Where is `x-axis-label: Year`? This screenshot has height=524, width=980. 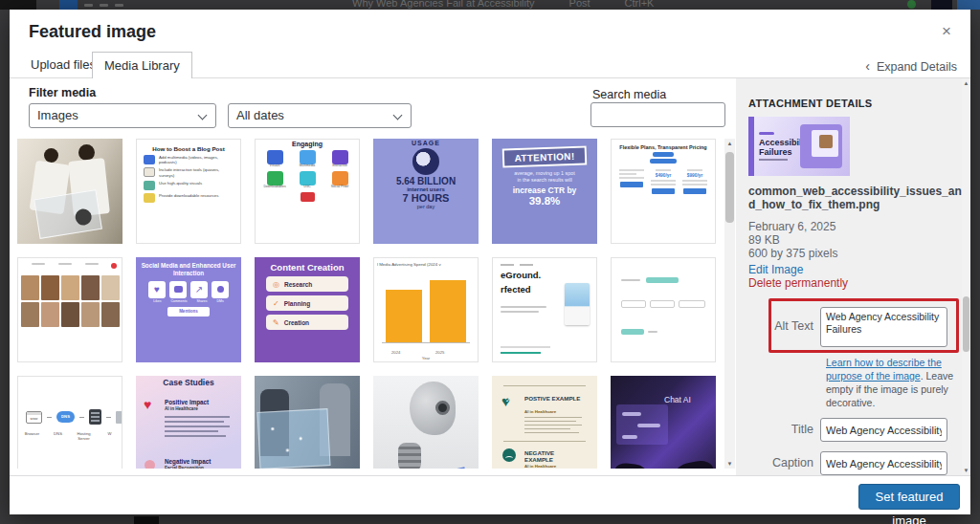 x-axis-label: Year is located at coordinates (426, 358).